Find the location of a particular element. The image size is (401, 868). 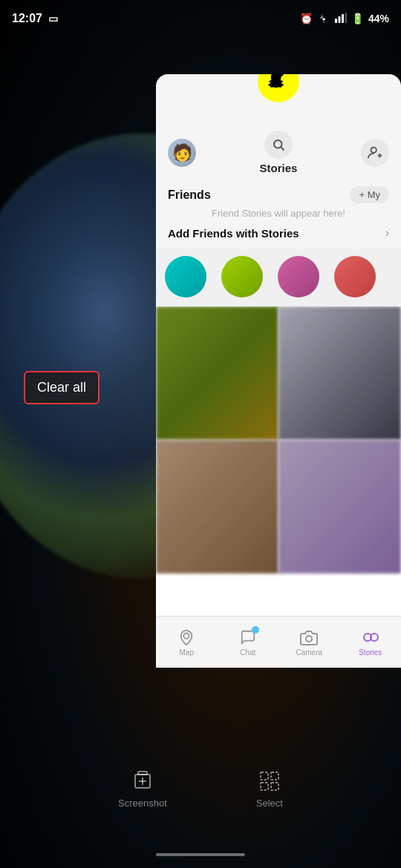

add-friend-button is located at coordinates (375, 153).